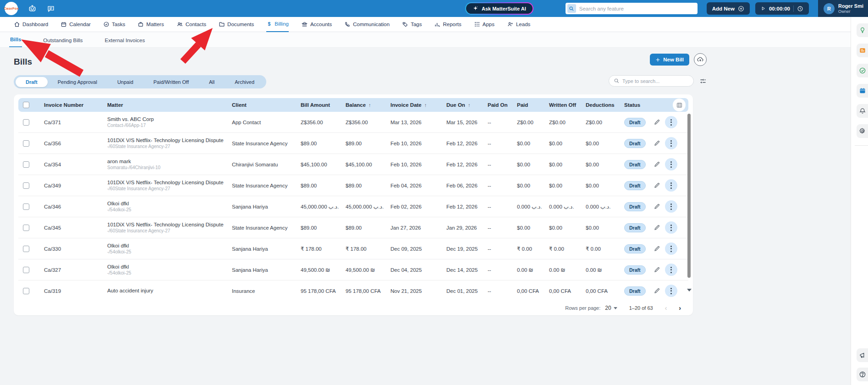 The height and width of the screenshot is (385, 868). What do you see at coordinates (843, 8) in the screenshot?
I see `user-menu: R Roger Smi Owner` at bounding box center [843, 8].